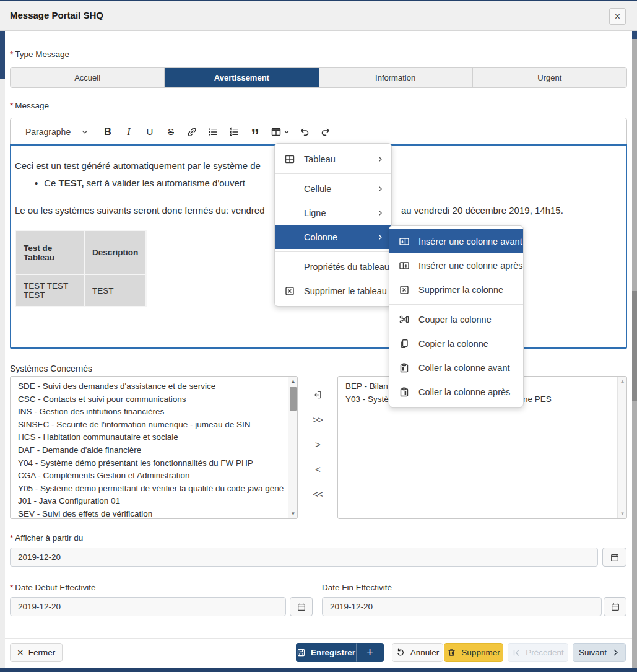  Describe the element at coordinates (51, 369) in the screenshot. I see `systemes-concernes-label: Systèmes Concernés` at that location.